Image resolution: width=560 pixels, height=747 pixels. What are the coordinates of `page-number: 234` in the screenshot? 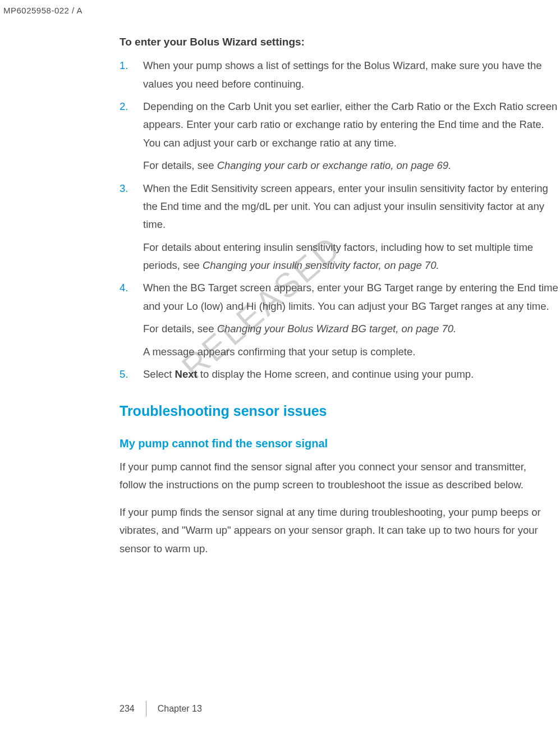 It's located at (132, 709).